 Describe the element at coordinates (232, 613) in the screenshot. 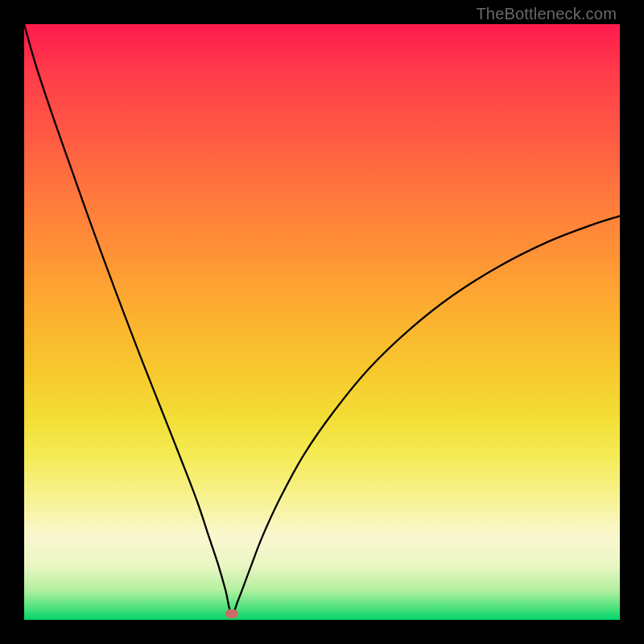

I see `minimum-marker` at that location.